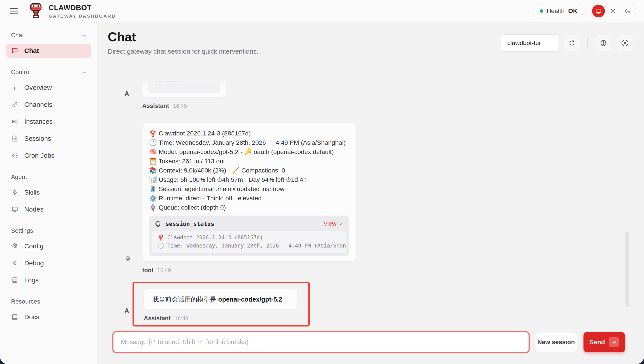  What do you see at coordinates (249, 242) in the screenshot?
I see `tool-result-output: 🦞 Clawdbot 2026.1.24-3 (885167d) 🕐 Time:…` at bounding box center [249, 242].